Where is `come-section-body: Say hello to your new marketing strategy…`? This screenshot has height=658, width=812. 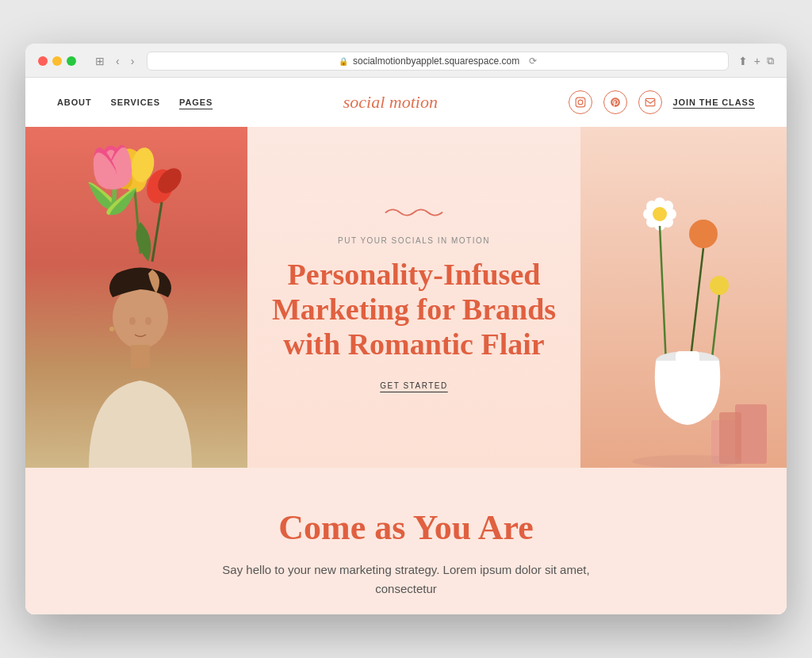 come-section-body: Say hello to your new marketing strategy… is located at coordinates (406, 580).